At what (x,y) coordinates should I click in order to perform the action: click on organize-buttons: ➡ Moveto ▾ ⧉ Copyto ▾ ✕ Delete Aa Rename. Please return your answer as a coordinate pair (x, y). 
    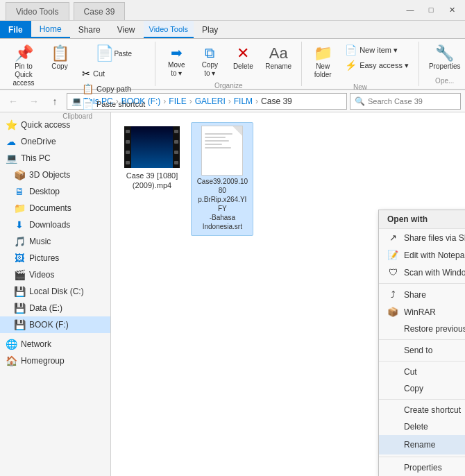
    Looking at the image, I should click on (228, 62).